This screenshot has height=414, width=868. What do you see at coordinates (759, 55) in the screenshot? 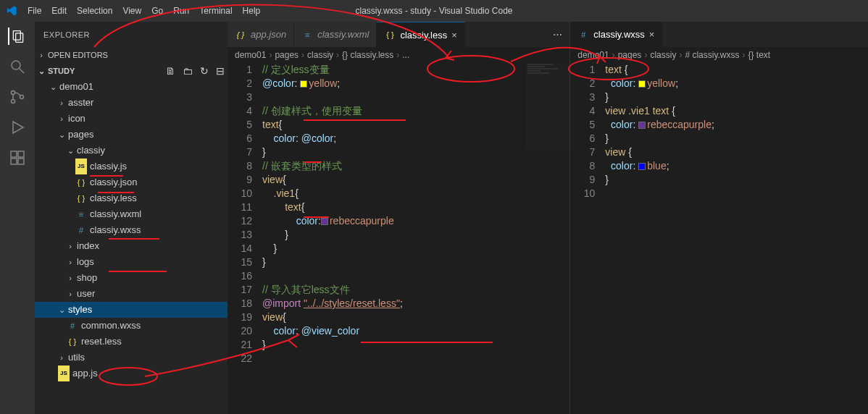
I see `breadcrumb-item: {} text` at bounding box center [759, 55].